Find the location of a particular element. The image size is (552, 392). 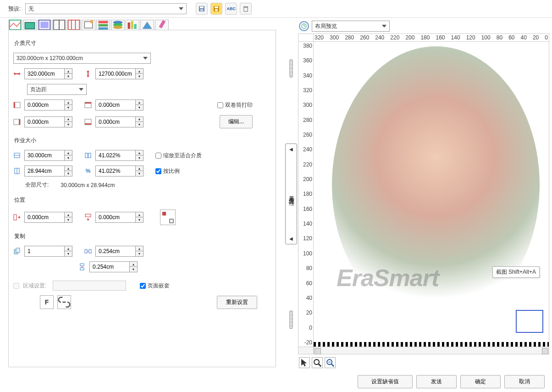

selection-rect is located at coordinates (530, 321).